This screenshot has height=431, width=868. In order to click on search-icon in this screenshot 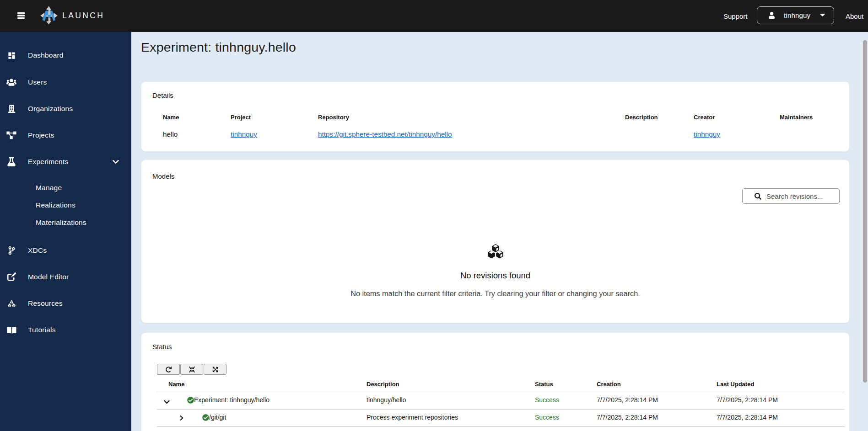, I will do `click(758, 197)`.